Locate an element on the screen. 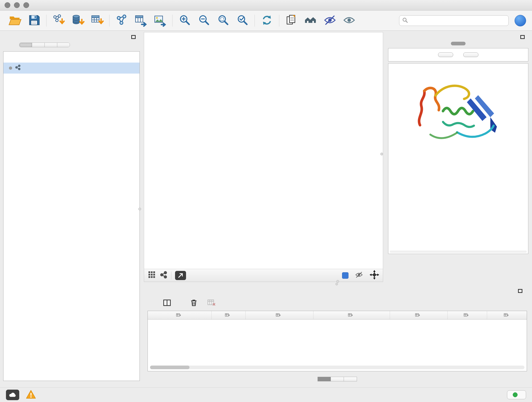 The width and height of the screenshot is (532, 402). import-network-from-database-button is located at coordinates (78, 21).